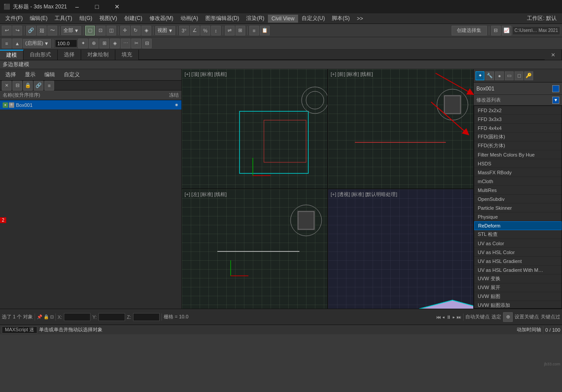  Describe the element at coordinates (86, 19) in the screenshot. I see `menu-group: 组(G)` at that location.